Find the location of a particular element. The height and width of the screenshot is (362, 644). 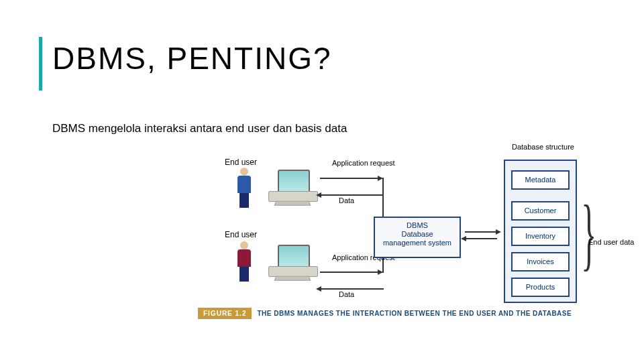

dbms-line: DBMS is located at coordinates (417, 225).